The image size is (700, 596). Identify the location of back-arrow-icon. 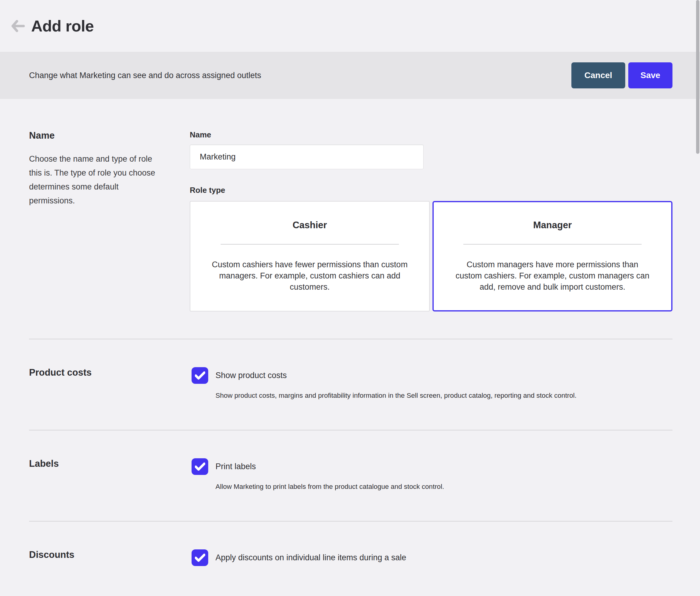
(18, 26).